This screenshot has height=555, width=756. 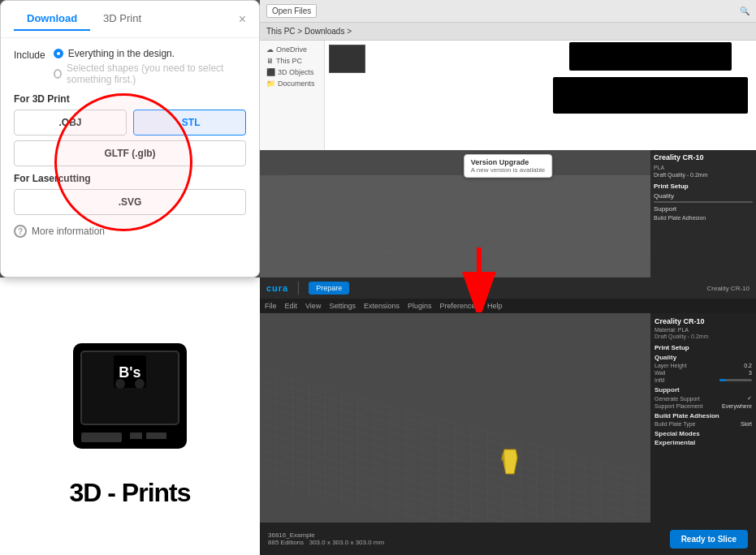 I want to click on close-button: ×, so click(x=242, y=19).